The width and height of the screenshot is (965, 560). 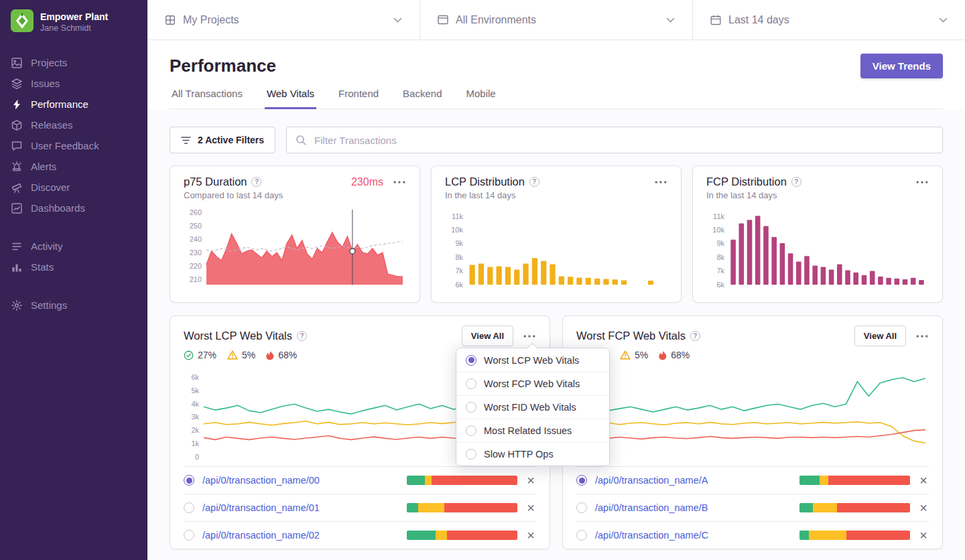 What do you see at coordinates (261, 480) in the screenshot?
I see `transaction-link: /api/0/transaction_name/00` at bounding box center [261, 480].